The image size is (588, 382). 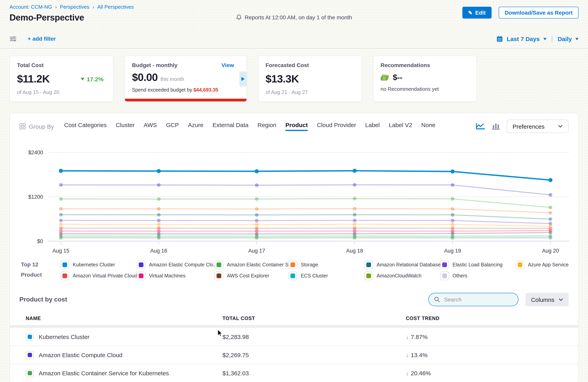 I want to click on preferences-dropdown: Preferences, so click(x=538, y=126).